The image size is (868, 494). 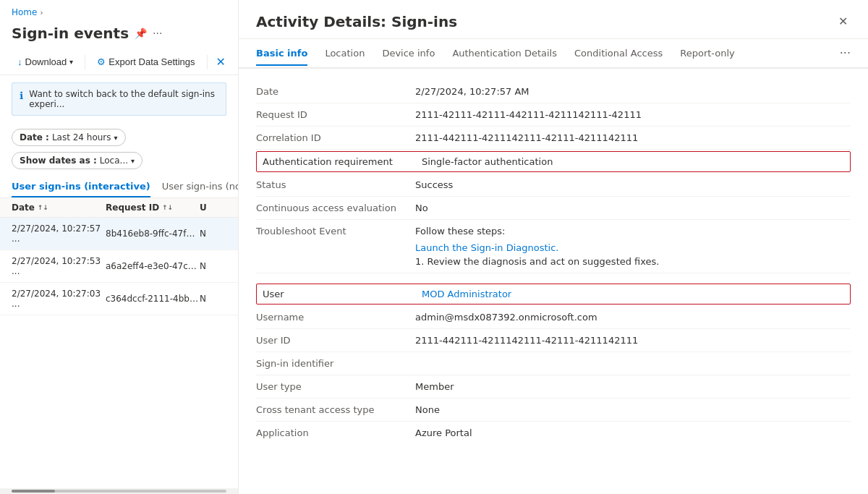 What do you see at coordinates (41, 13) in the screenshot?
I see `breadcrumb-chevron: ›` at bounding box center [41, 13].